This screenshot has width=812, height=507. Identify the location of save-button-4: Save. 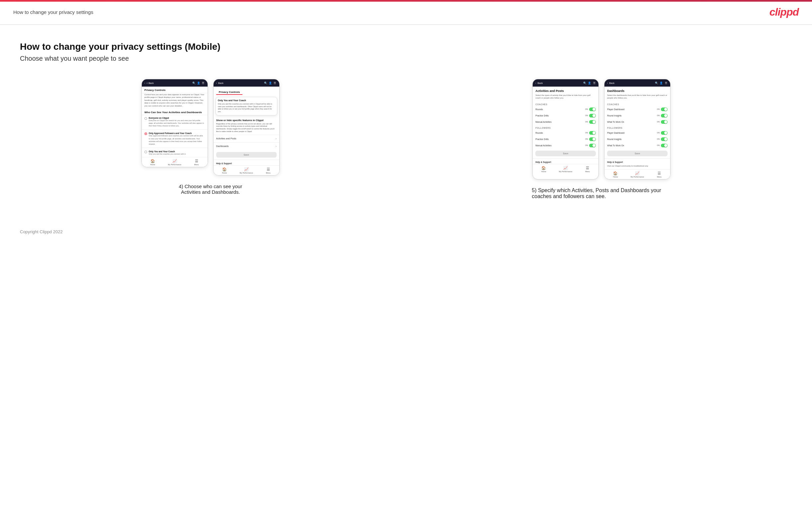
(637, 154).